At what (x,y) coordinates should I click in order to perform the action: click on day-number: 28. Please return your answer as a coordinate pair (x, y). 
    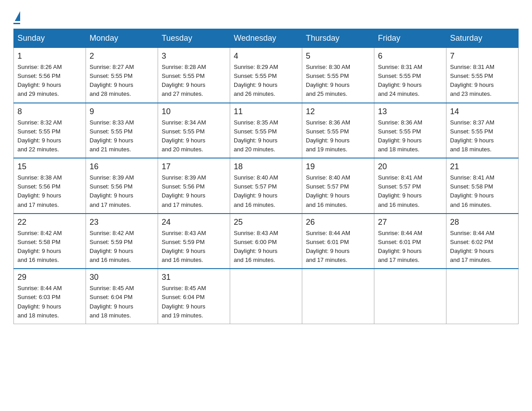
    Looking at the image, I should click on (482, 222).